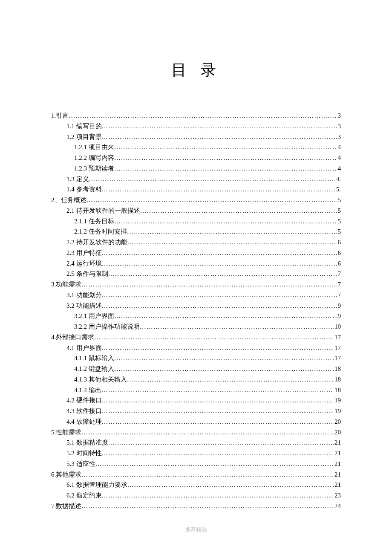 The height and width of the screenshot is (555, 392). I want to click on toc-entry: 3.功能需求7, so click(196, 285).